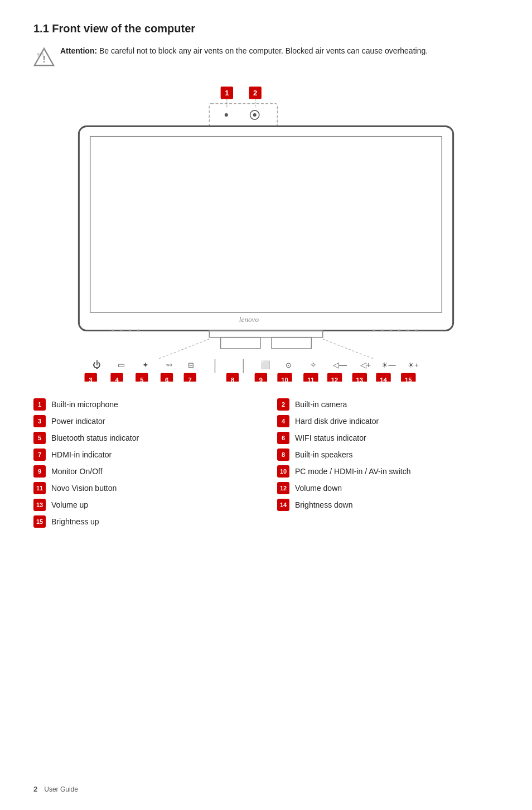 Image resolution: width=532 pixels, height=810 pixels. I want to click on legend-text: Built-in speakers, so click(324, 455).